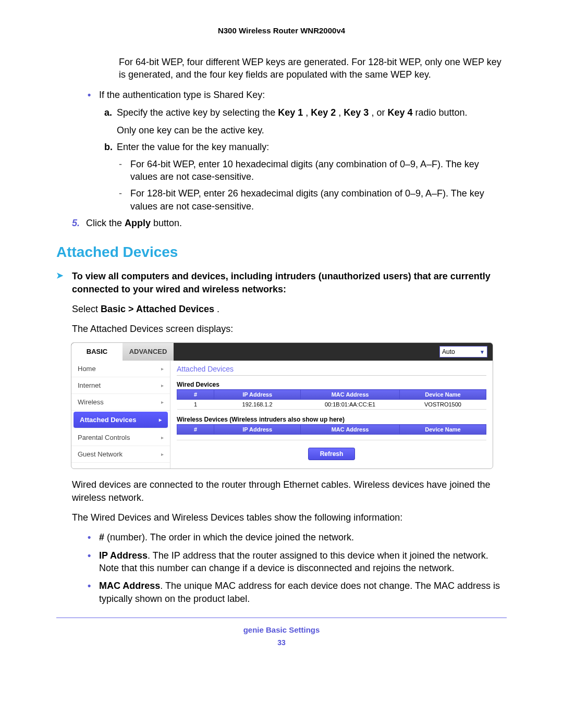 The image size is (563, 728). I want to click on sub-a-mark: a., so click(111, 122).